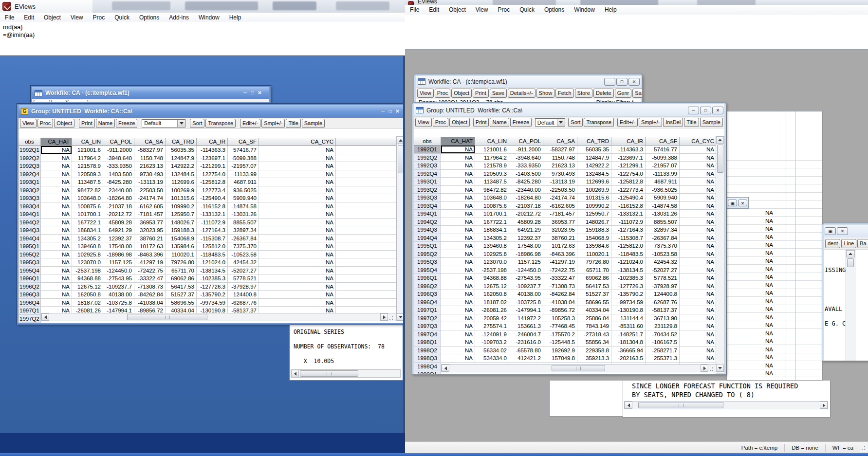 The height and width of the screenshot is (456, 868). I want to click on data-cell: -58327.97, so click(560, 150).